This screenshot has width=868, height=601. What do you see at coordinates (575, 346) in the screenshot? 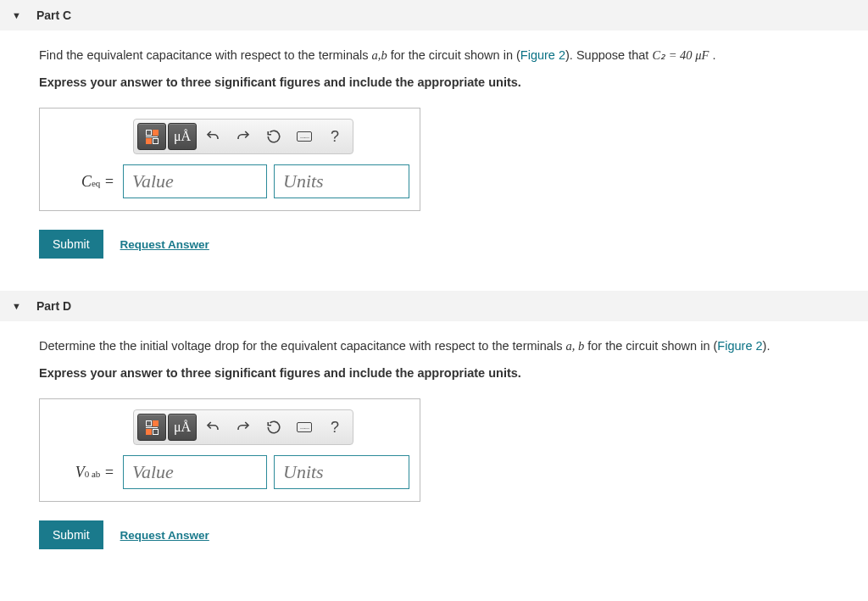
I see `terminals: a, b` at bounding box center [575, 346].